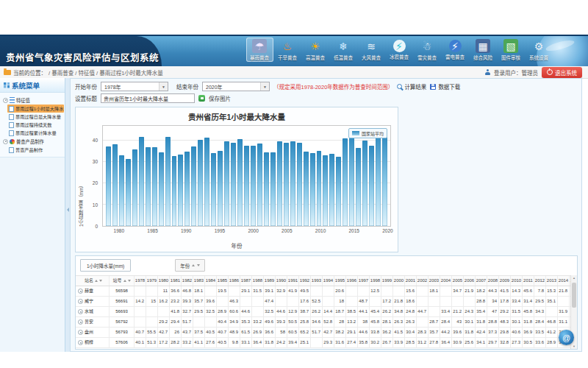 The height and width of the screenshot is (368, 588). Describe the element at coordinates (364, 281) in the screenshot. I see `column-header-year: 1997` at that location.